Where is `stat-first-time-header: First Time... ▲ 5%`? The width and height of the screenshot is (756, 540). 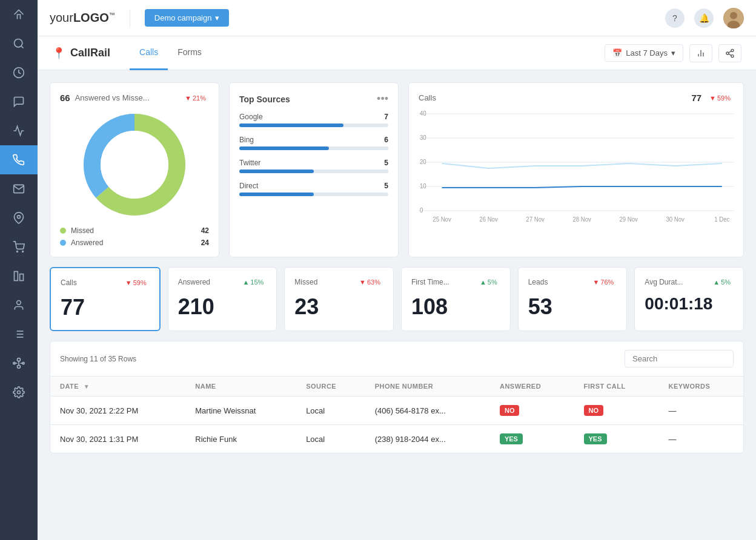
stat-first-time-header: First Time... ▲ 5% is located at coordinates (456, 282).